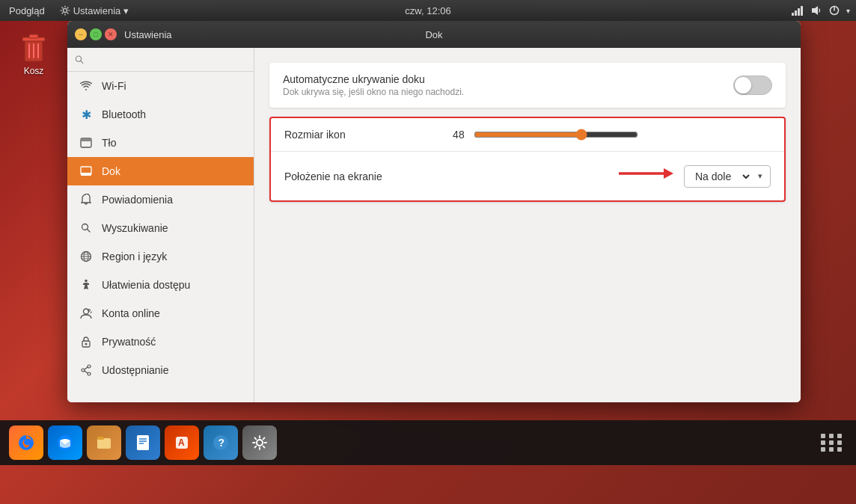 This screenshot has height=504, width=856. Describe the element at coordinates (849, 10) in the screenshot. I see `power-arrow: ▾` at that location.